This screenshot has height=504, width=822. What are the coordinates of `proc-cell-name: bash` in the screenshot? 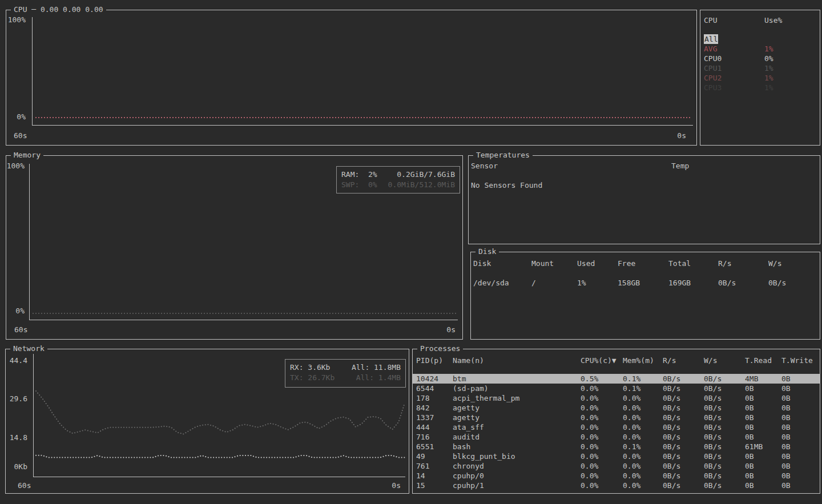 It's located at (517, 446).